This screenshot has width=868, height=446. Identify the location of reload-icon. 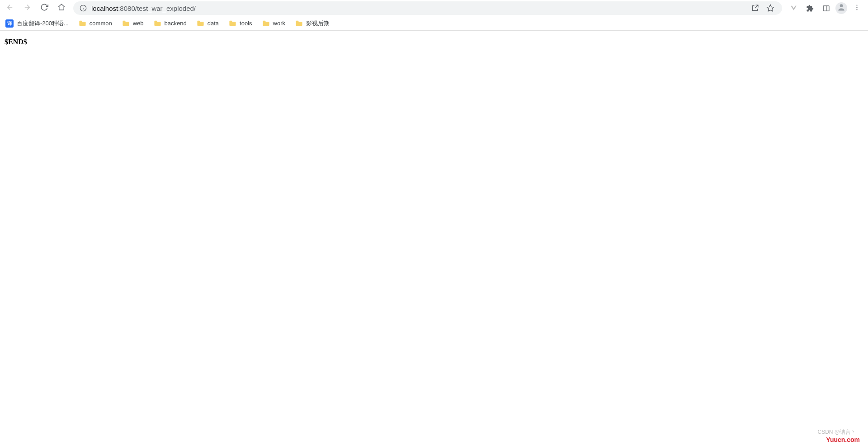
(44, 8).